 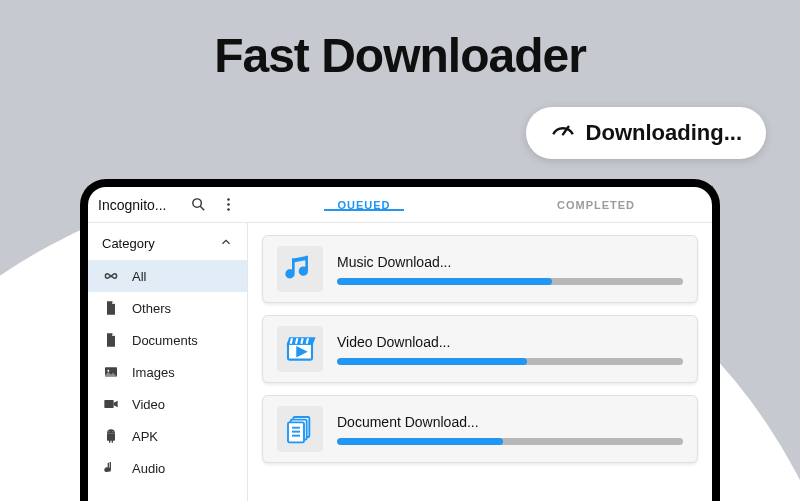 What do you see at coordinates (168, 276) in the screenshot?
I see `sidebar-item-all: All` at bounding box center [168, 276].